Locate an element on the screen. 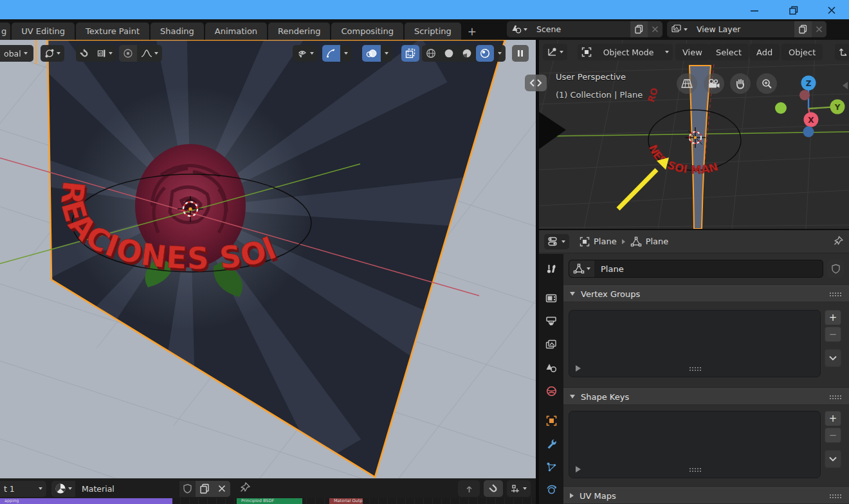 This screenshot has width=849, height=504. tab-output is located at coordinates (551, 321).